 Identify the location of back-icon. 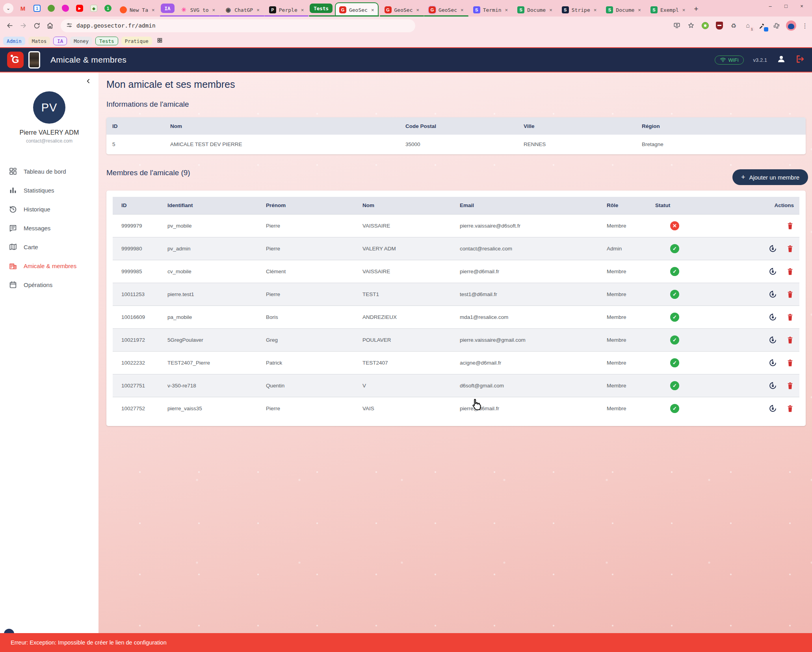
(10, 26).